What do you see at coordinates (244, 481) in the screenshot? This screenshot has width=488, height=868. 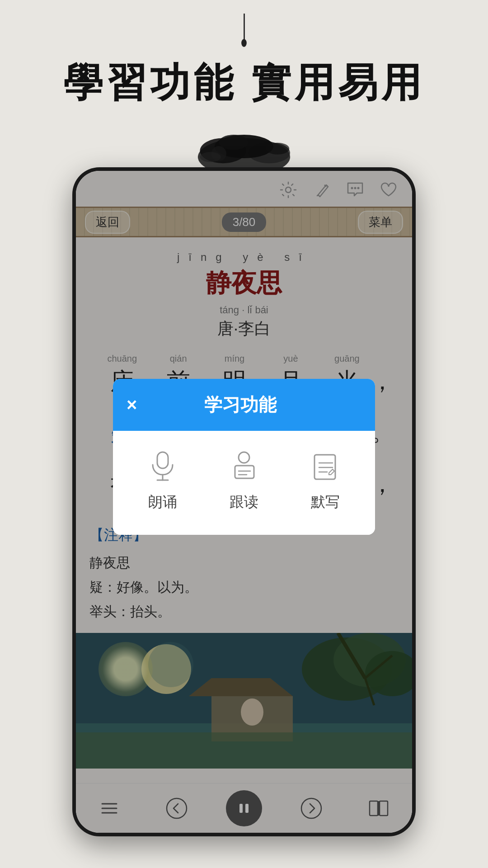 I see `follow-read-option: 跟读` at bounding box center [244, 481].